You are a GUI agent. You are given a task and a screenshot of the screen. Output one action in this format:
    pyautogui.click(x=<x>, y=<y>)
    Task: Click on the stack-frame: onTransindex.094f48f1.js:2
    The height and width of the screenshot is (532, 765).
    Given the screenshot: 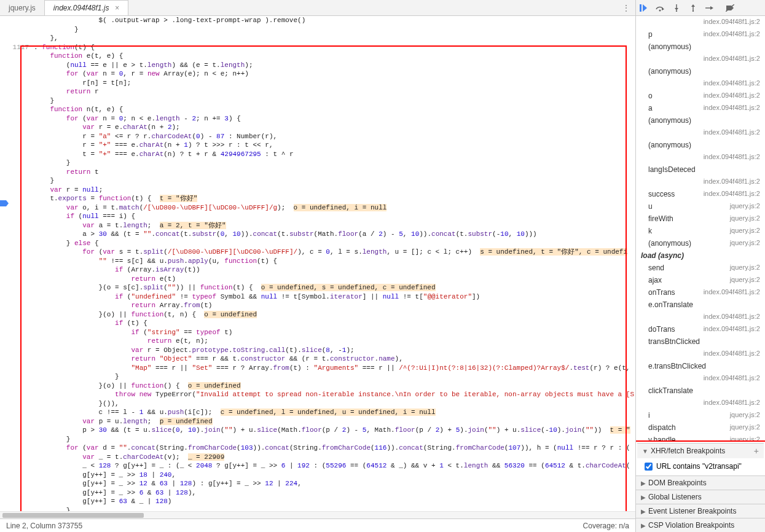 What is the action you would take?
    pyautogui.click(x=700, y=292)
    